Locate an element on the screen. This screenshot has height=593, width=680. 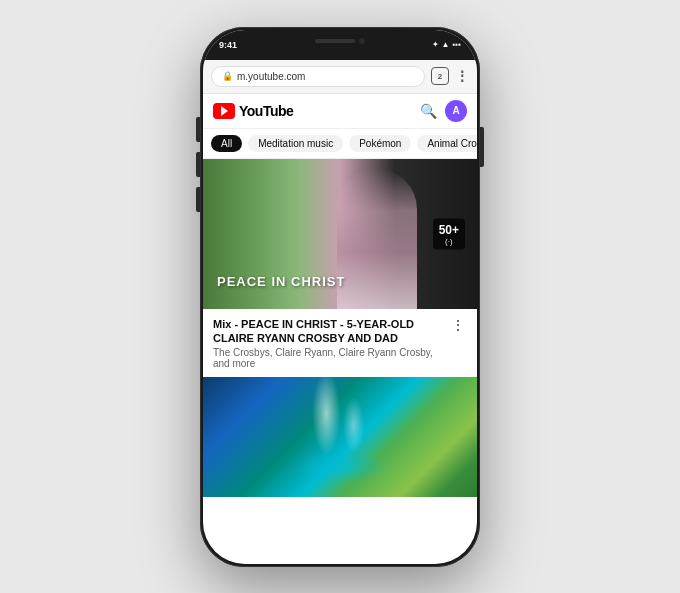
tab-count-label: 2 is located at coordinates (440, 76).